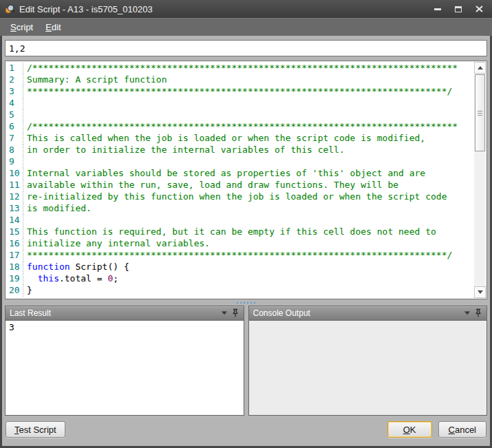 The image size is (492, 448). Describe the element at coordinates (239, 116) in the screenshot. I see `code-line: 5` at that location.